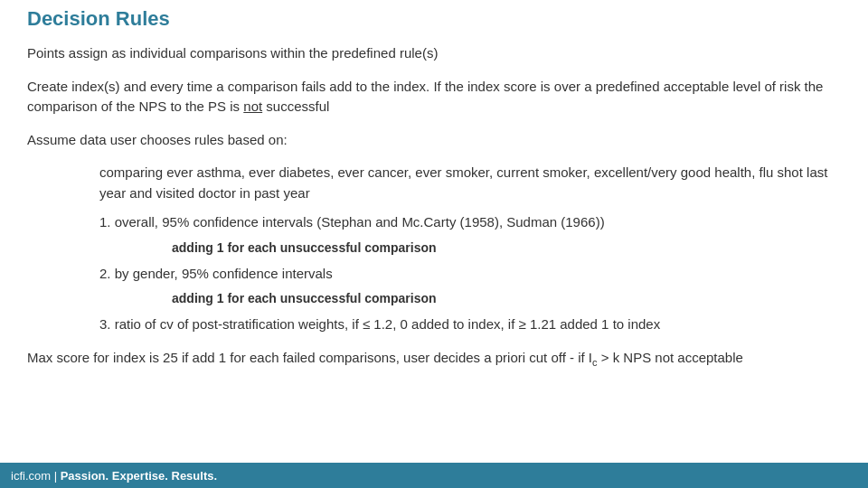 The width and height of the screenshot is (868, 488). Describe the element at coordinates (506, 298) in the screenshot. I see `adding-label-2: adding 1 for each unsuccessful compariso…` at that location.